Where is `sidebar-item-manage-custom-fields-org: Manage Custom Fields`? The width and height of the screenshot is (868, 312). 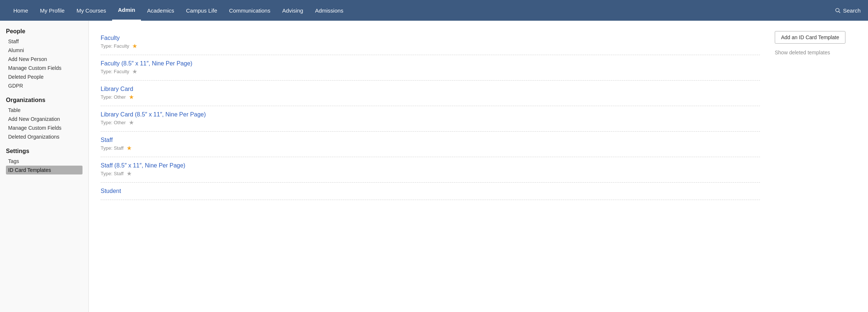 sidebar-item-manage-custom-fields-org: Manage Custom Fields is located at coordinates (44, 128).